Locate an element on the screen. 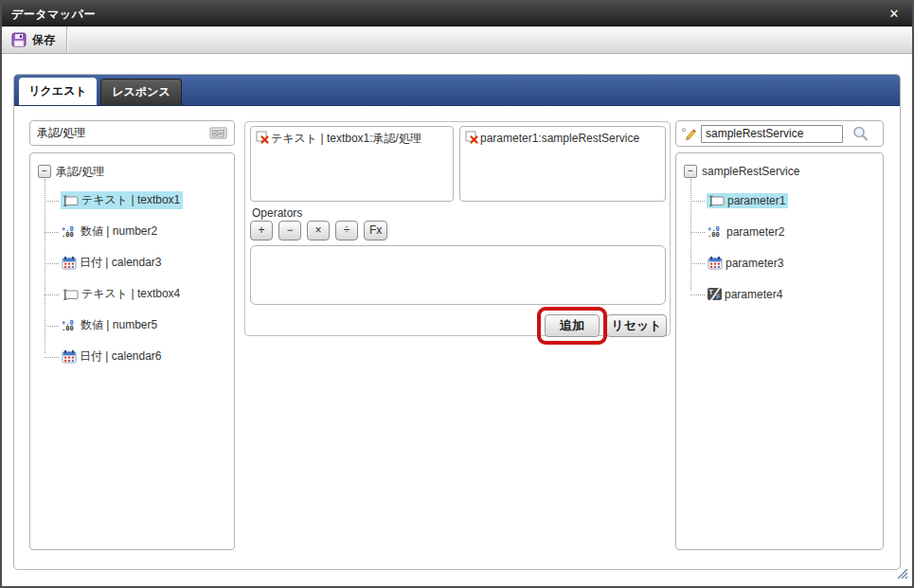  expression-box is located at coordinates (458, 275).